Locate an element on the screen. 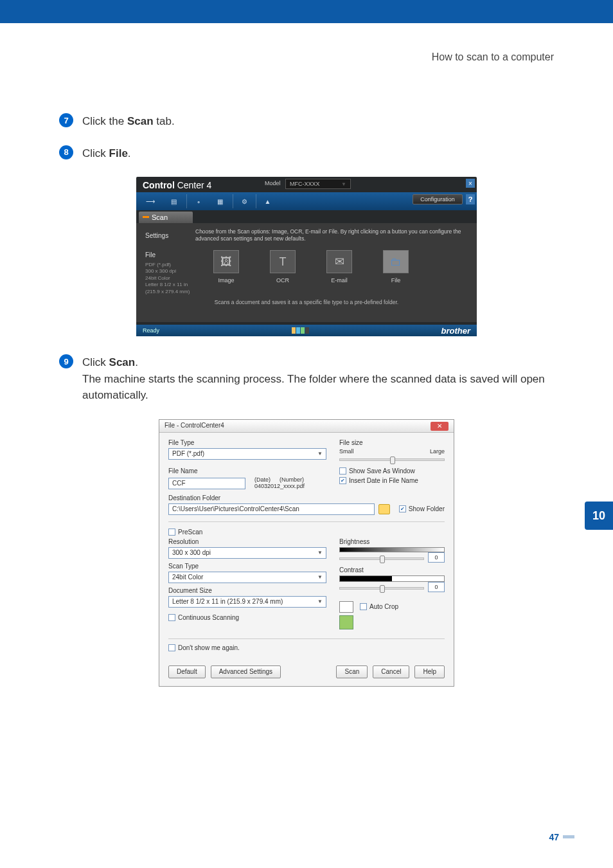  number-label: (Number) is located at coordinates (292, 480).